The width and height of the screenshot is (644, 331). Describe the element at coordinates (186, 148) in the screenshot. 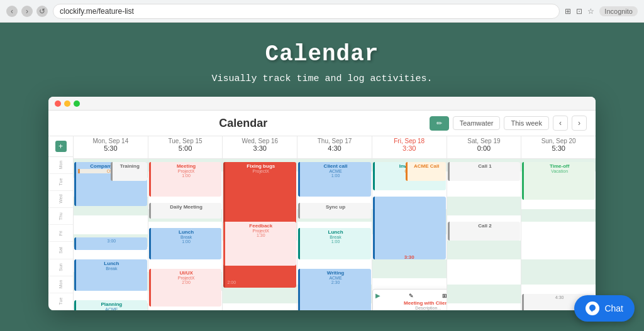

I see `day-header-tuesday: Tue, Sep 15 5:00` at that location.